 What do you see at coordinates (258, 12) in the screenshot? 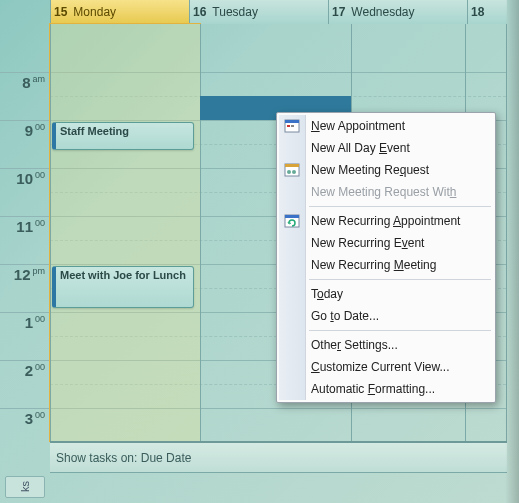
I see `day-header-tuesday: 16 Tuesday` at bounding box center [258, 12].